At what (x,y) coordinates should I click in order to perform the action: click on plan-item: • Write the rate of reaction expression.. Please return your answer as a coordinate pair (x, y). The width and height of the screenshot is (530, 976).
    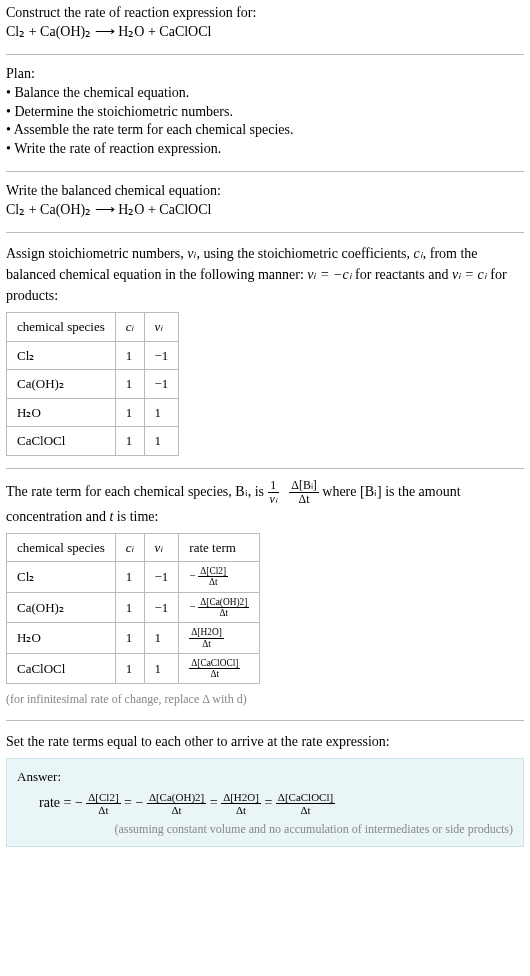
    Looking at the image, I should click on (265, 150).